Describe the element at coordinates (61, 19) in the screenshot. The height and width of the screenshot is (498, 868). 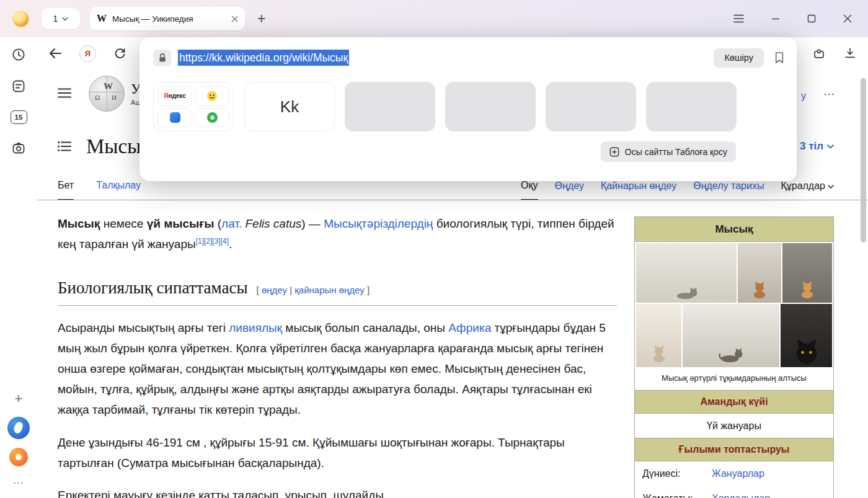
I see `tab-group-counter: 1` at that location.